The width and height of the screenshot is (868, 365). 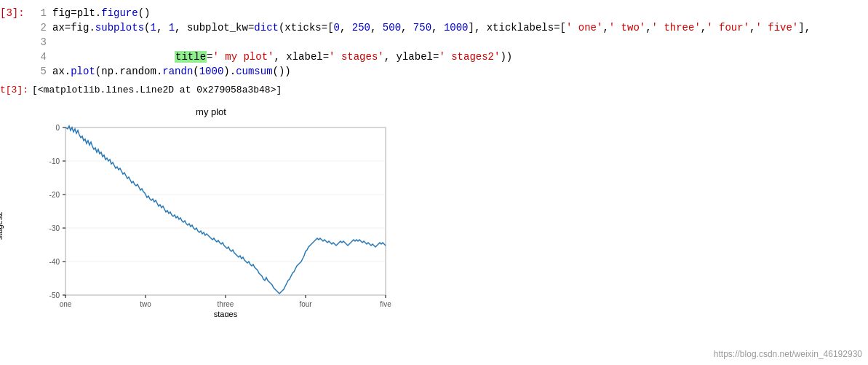 What do you see at coordinates (434, 57) in the screenshot?
I see `code-line-4: x 4 title=' my plot', xlabel=' stages', …` at bounding box center [434, 57].